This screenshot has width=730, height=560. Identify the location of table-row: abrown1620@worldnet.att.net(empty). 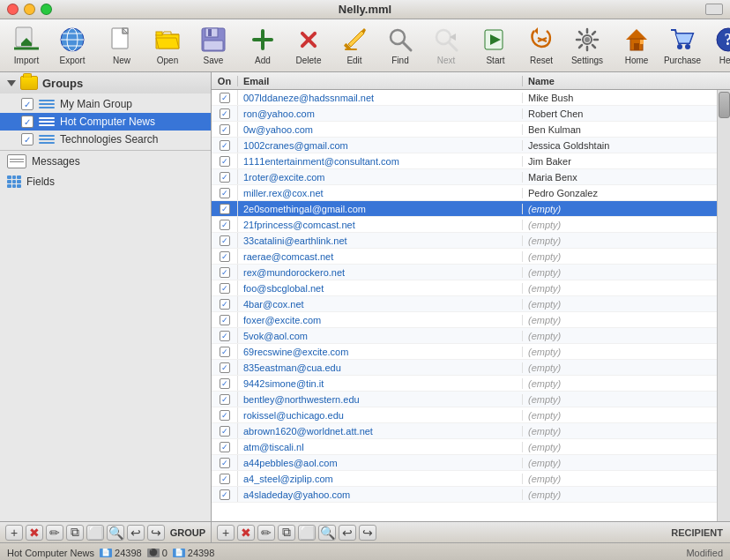
(464, 431).